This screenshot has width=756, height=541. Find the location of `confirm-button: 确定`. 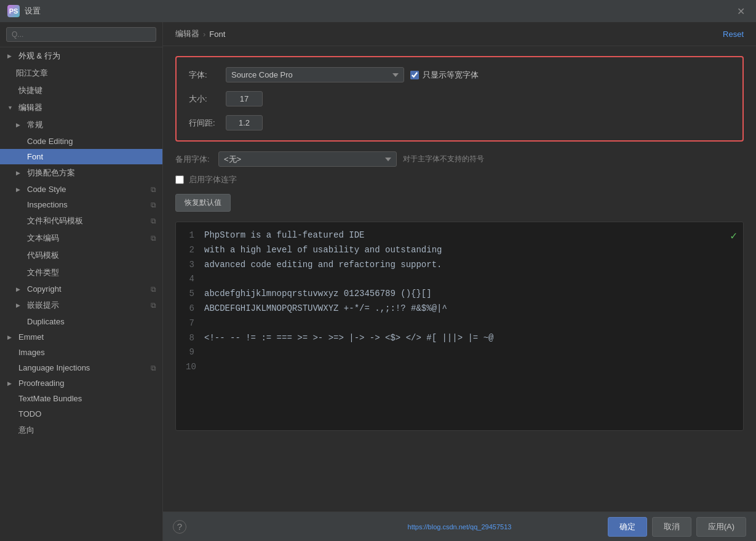

confirm-button: 确定 is located at coordinates (627, 527).